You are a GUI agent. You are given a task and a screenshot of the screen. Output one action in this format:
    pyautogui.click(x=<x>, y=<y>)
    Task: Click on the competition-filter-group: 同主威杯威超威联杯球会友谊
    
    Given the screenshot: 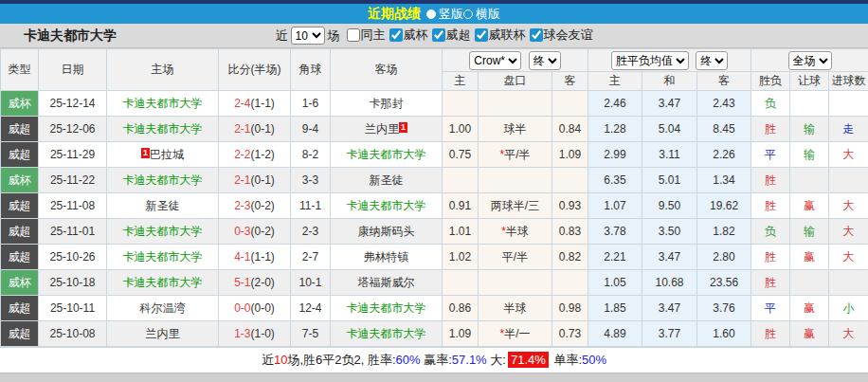 What is the action you would take?
    pyautogui.click(x=468, y=36)
    